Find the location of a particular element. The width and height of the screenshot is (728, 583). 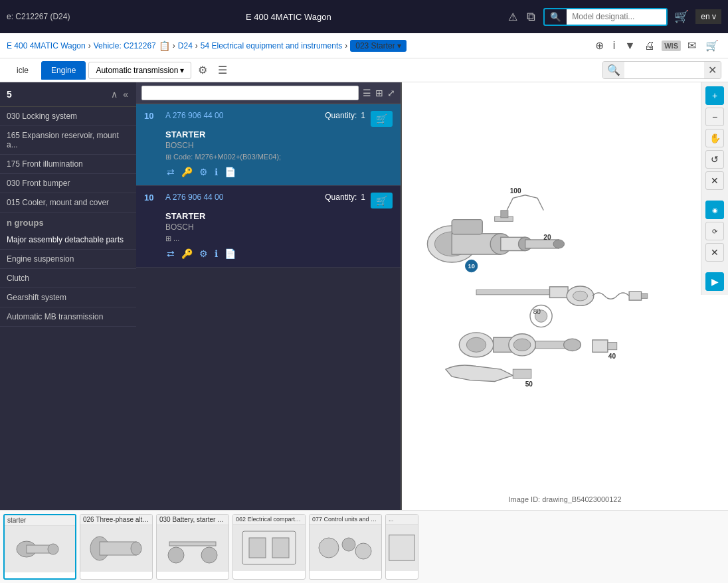

model-search: 🔍 is located at coordinates (606, 17).